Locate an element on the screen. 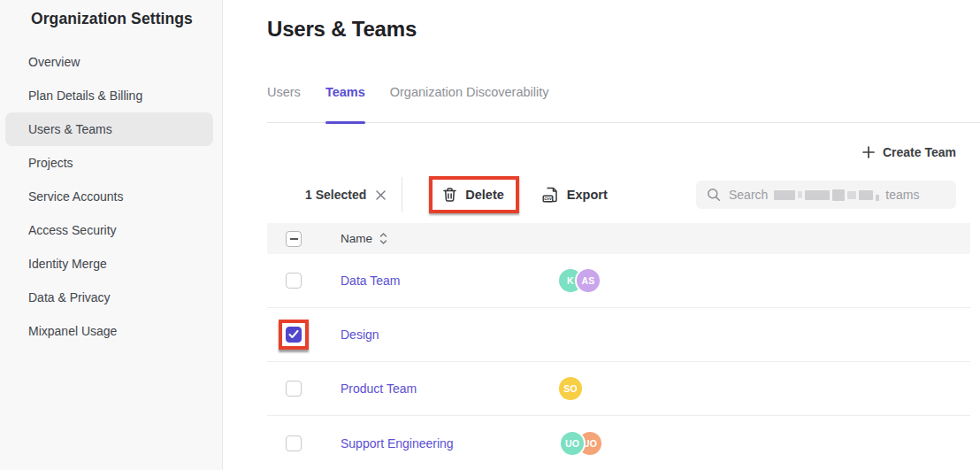 Image resolution: width=980 pixels, height=470 pixels. checkmark-icon is located at coordinates (294, 335).